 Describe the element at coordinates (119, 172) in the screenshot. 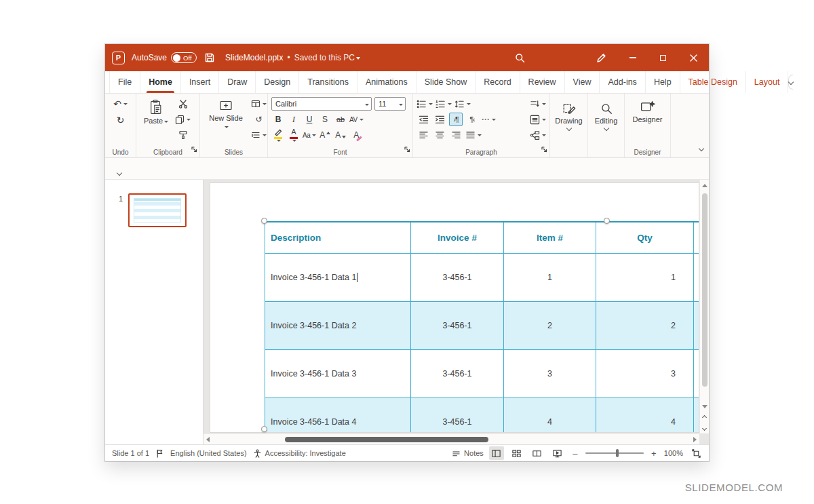

I see `ribbon-display-caret` at that location.